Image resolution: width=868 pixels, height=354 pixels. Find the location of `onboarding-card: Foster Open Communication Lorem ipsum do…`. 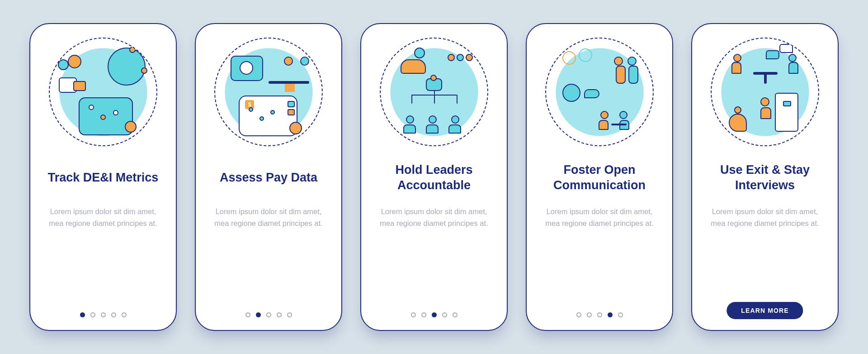

onboarding-card: Foster Open Communication Lorem ipsum do… is located at coordinates (599, 177).